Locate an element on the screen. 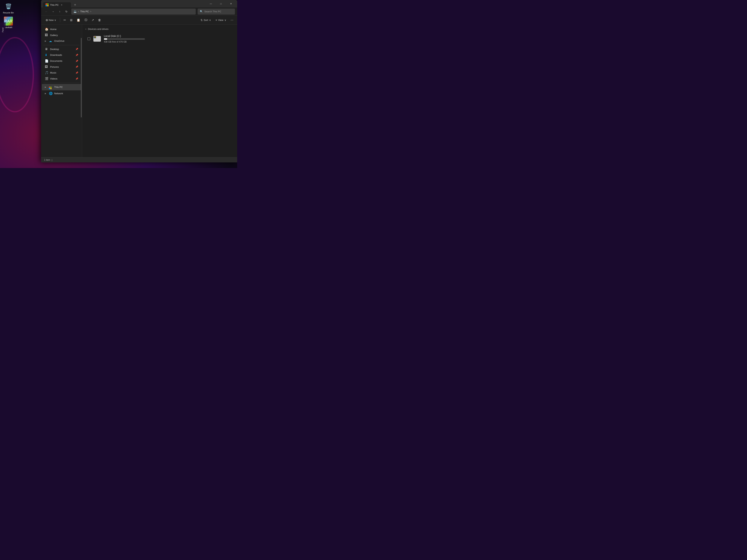 This screenshot has width=747, height=560. new-label: New is located at coordinates (51, 20).